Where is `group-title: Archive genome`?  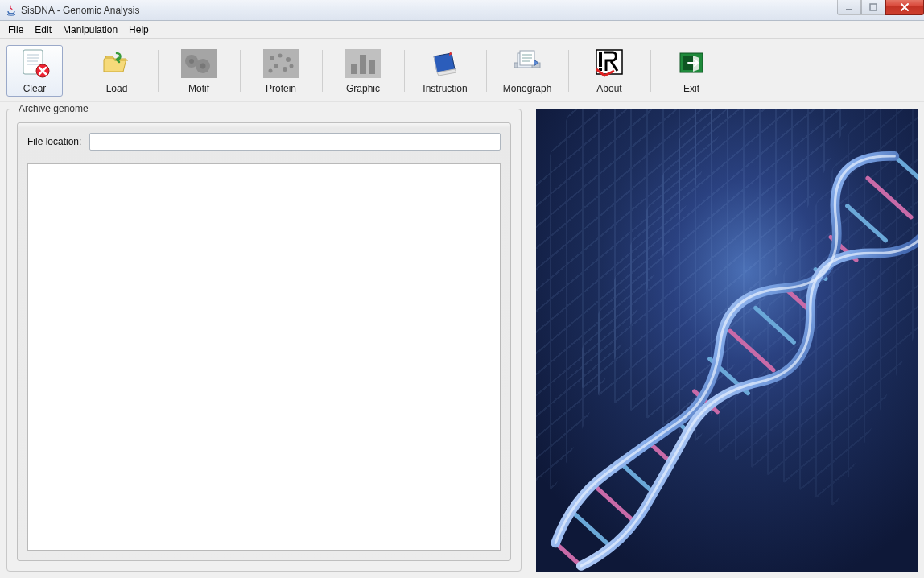 group-title: Archive genome is located at coordinates (53, 109).